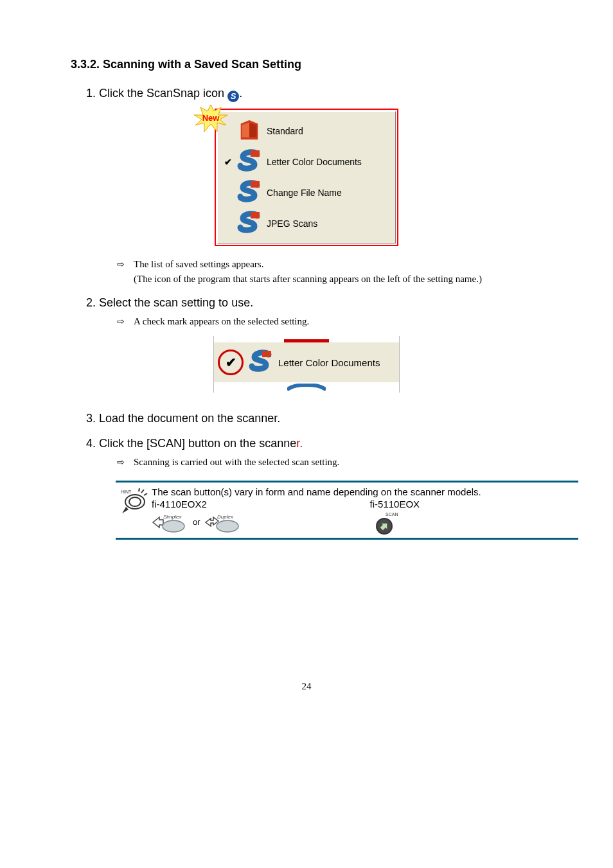 The height and width of the screenshot is (868, 613). I want to click on result-1a: ⇨ The list of saved settings appears., so click(330, 265).